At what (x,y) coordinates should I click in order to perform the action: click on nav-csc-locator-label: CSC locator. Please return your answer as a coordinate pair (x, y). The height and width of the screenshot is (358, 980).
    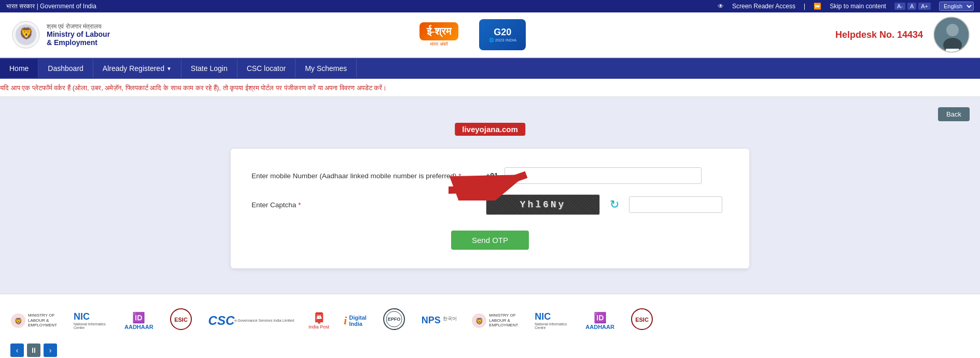
    Looking at the image, I should click on (267, 68).